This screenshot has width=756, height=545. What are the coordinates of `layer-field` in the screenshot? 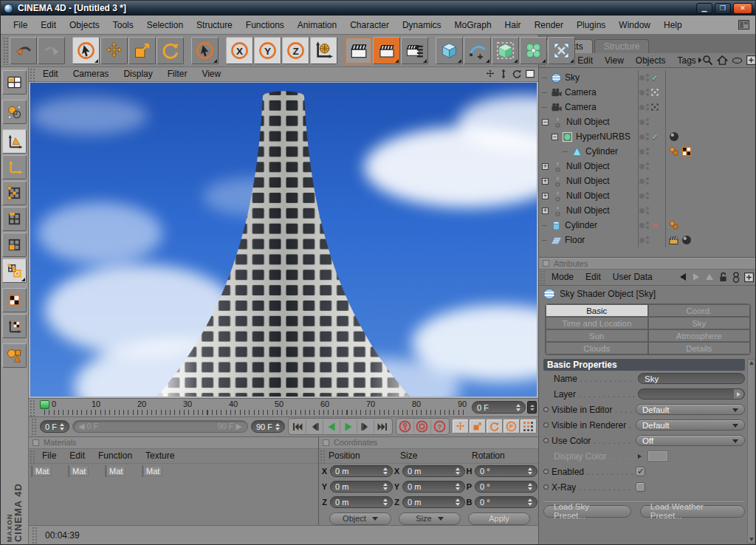 It's located at (691, 394).